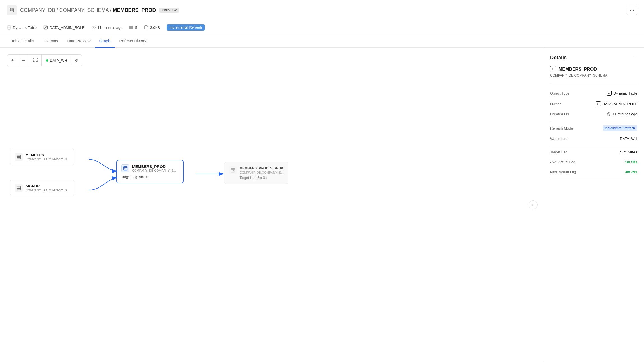 This screenshot has height=363, width=644. Describe the element at coordinates (150, 172) in the screenshot. I see `node-members-prod: MEMBERS_PROD COMPANY_DB.COMPANY_S... Tar…` at that location.